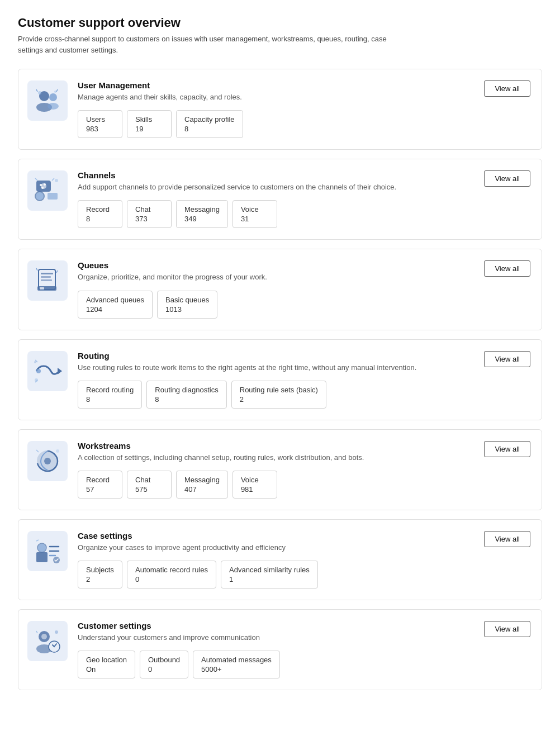  Describe the element at coordinates (110, 395) in the screenshot. I see `routing-stat-0: Record routing8` at that location.